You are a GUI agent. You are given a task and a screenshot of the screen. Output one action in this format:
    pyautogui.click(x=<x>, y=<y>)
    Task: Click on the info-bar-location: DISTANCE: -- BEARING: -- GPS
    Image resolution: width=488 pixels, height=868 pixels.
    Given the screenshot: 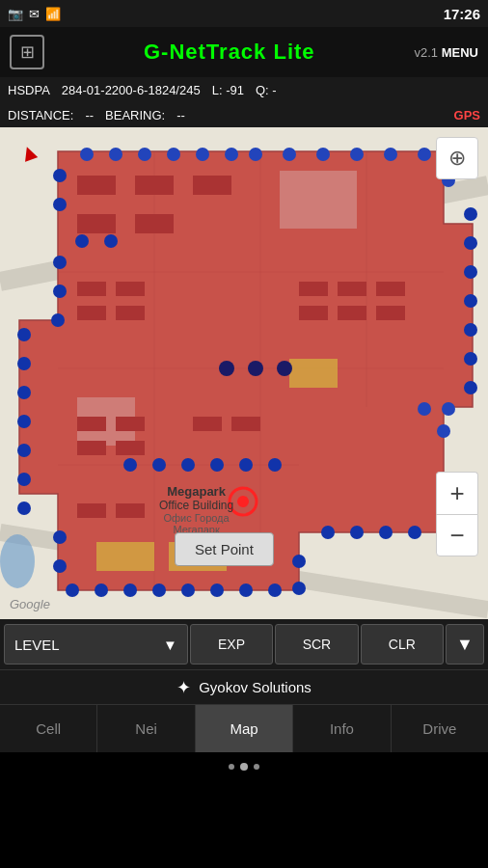 What is the action you would take?
    pyautogui.click(x=244, y=115)
    